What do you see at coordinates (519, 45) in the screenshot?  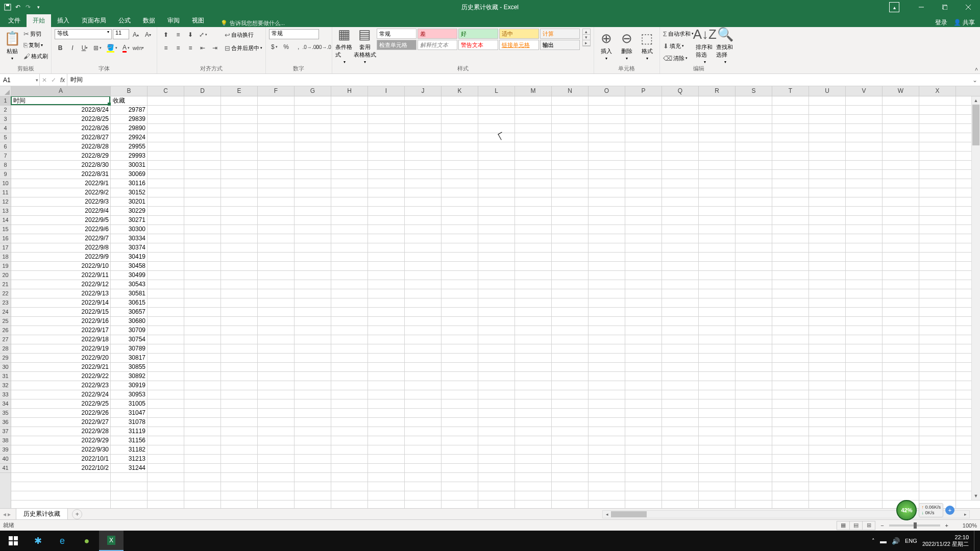 I see `style-link: 链接单元格` at bounding box center [519, 45].